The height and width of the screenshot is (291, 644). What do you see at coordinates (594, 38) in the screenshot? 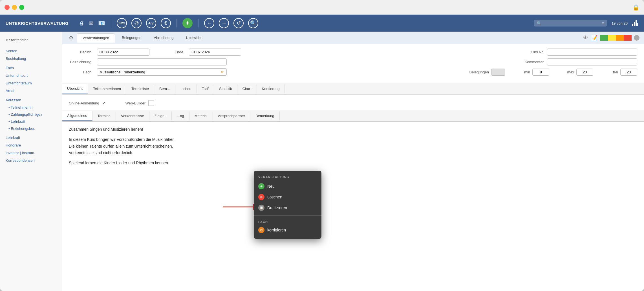
I see `note-icon: 📝` at bounding box center [594, 38].